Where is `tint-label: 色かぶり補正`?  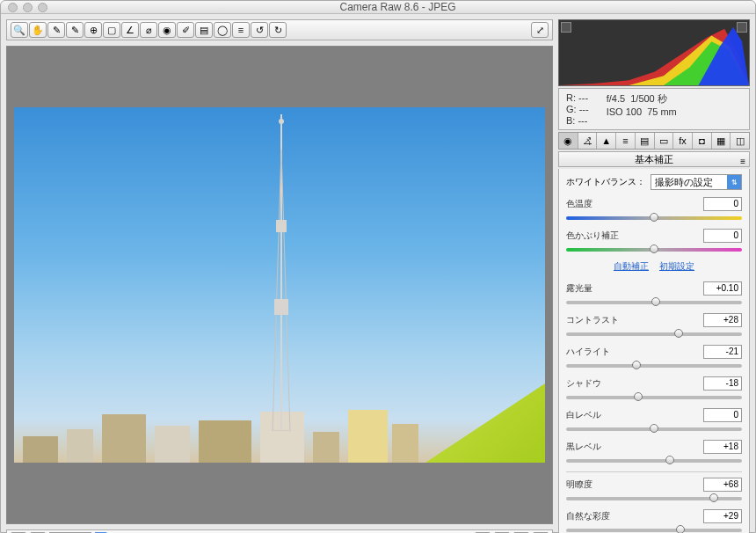
tint-label: 色かぶり補正 is located at coordinates (632, 236).